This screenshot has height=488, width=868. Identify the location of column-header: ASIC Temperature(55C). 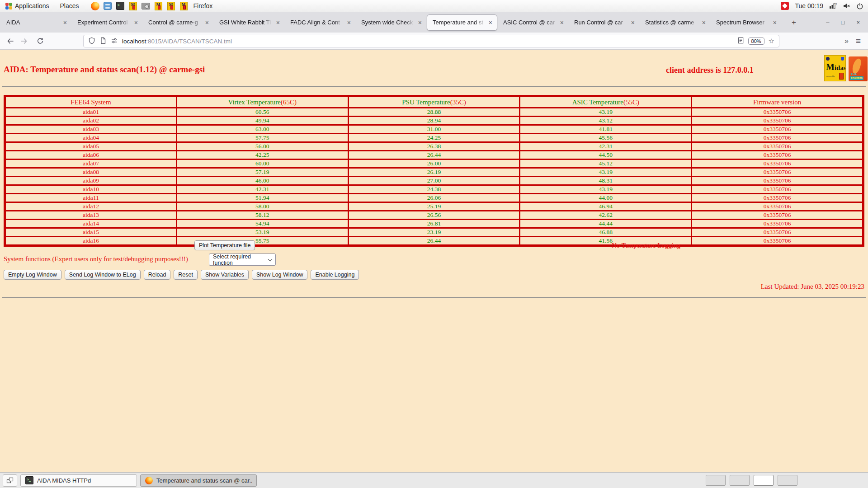
(606, 102).